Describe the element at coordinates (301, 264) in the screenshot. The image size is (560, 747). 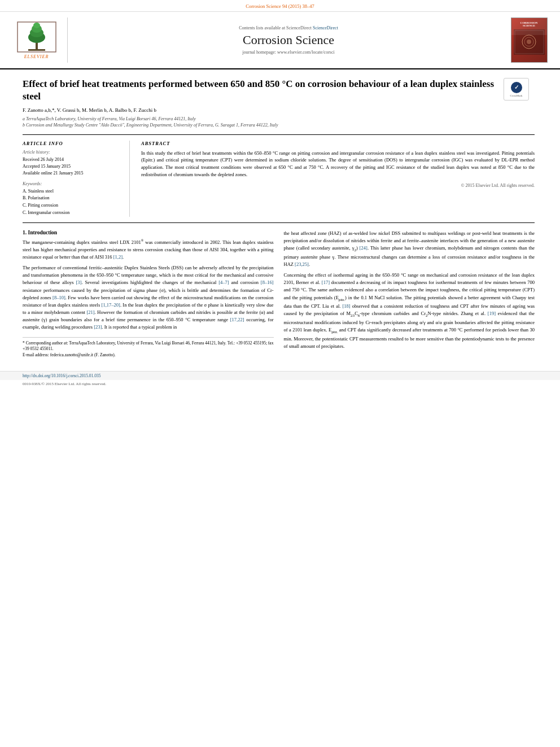
I see `ref-23-25: [23,25]` at that location.